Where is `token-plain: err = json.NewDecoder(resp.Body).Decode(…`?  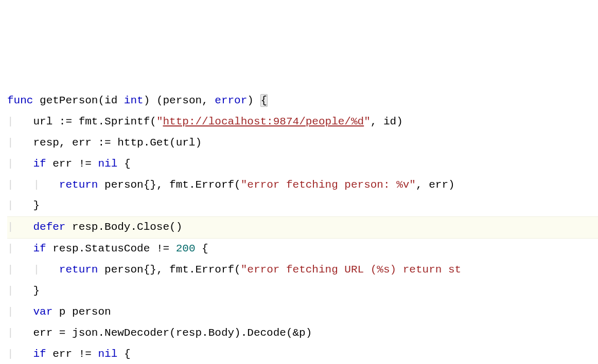
token-plain: err = json.NewDecoder(resp.Body).Decode(… is located at coordinates (172, 333).